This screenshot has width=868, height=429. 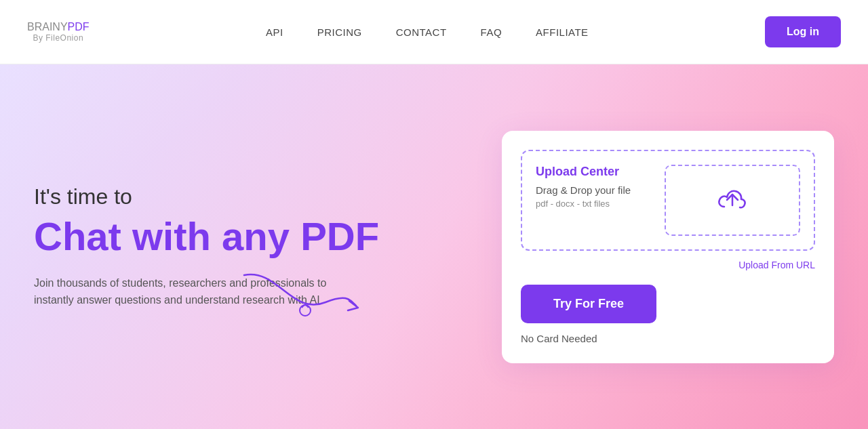 What do you see at coordinates (732, 200) in the screenshot?
I see `upload-cloud-icon` at bounding box center [732, 200].